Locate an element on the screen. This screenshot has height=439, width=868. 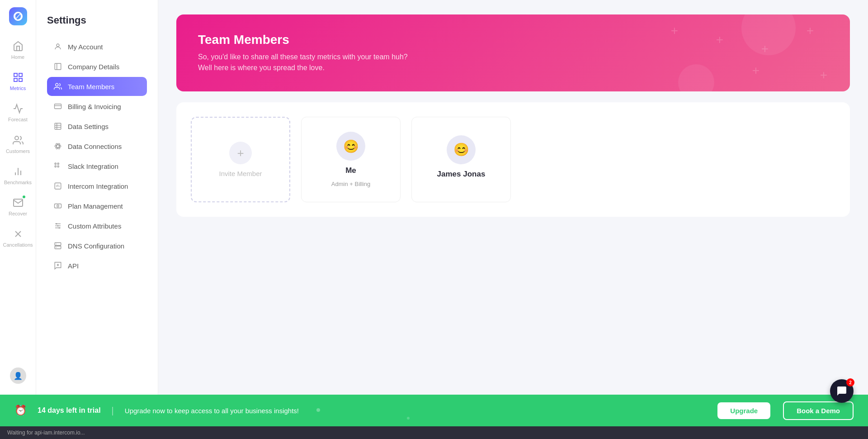
upgrade-button: Upgrade is located at coordinates (744, 411).